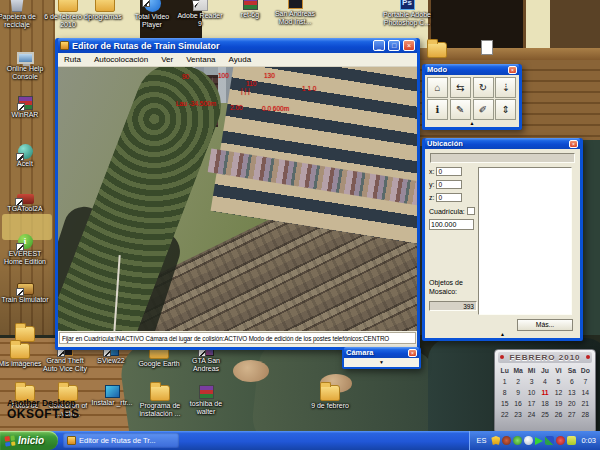 The height and width of the screenshot is (450, 600). Describe the element at coordinates (25, 156) in the screenshot. I see `desktop-icon-aceit: AceIt` at that location.